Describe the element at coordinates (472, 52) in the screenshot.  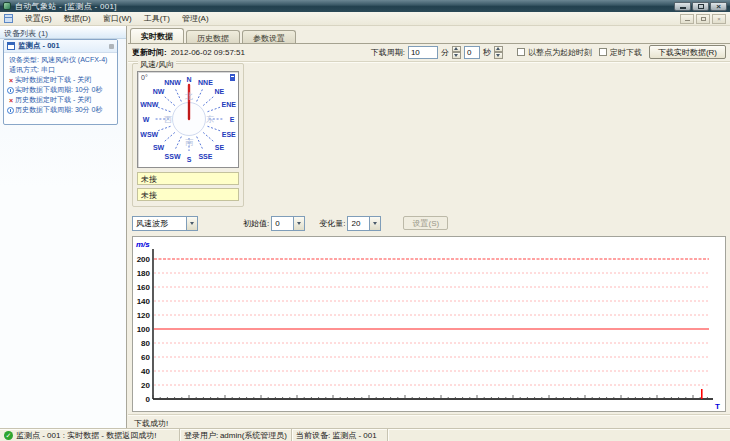
I see `seconds-input: 0` at that location.